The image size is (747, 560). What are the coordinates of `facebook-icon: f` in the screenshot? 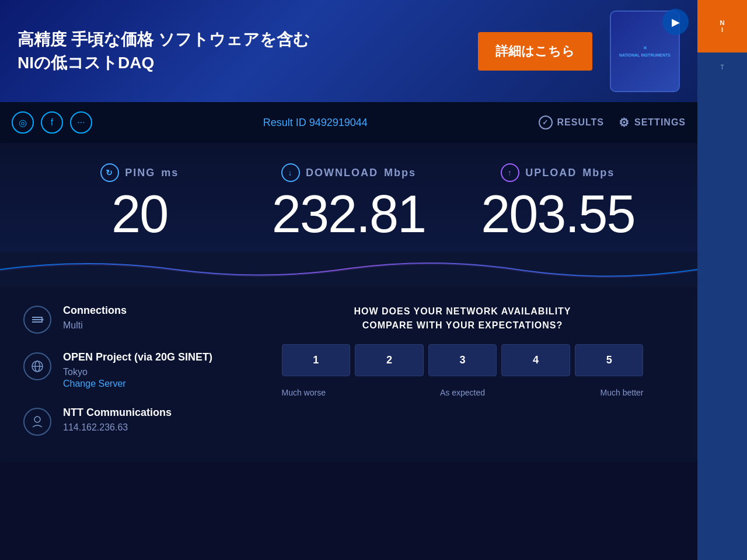 It's located at (52, 123).